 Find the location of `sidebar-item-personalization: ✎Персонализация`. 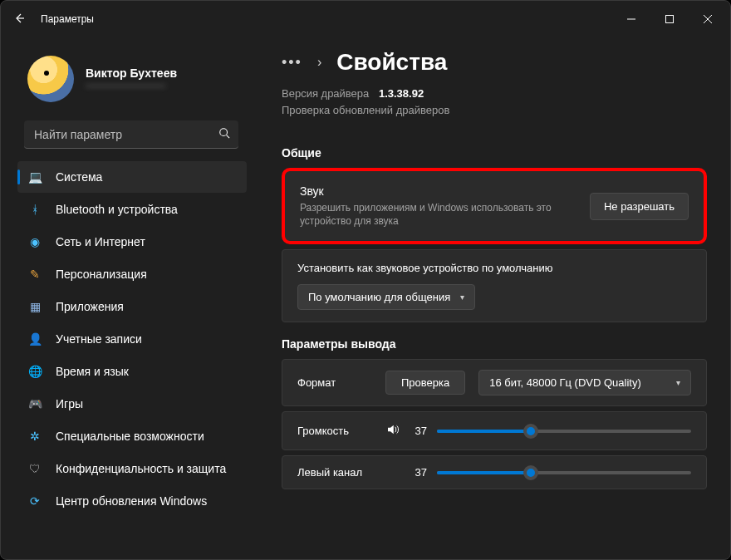

sidebar-item-personalization: ✎Персонализация is located at coordinates (132, 274).